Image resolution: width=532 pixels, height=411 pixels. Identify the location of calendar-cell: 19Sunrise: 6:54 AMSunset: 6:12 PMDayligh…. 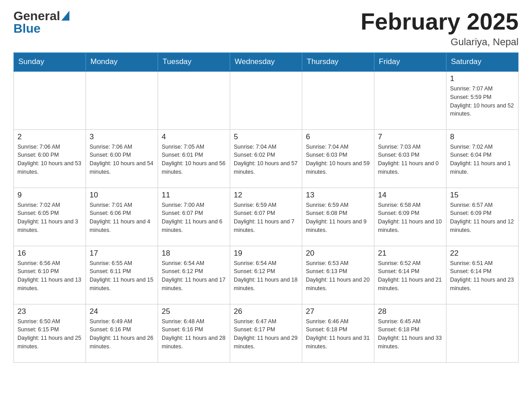
(266, 275).